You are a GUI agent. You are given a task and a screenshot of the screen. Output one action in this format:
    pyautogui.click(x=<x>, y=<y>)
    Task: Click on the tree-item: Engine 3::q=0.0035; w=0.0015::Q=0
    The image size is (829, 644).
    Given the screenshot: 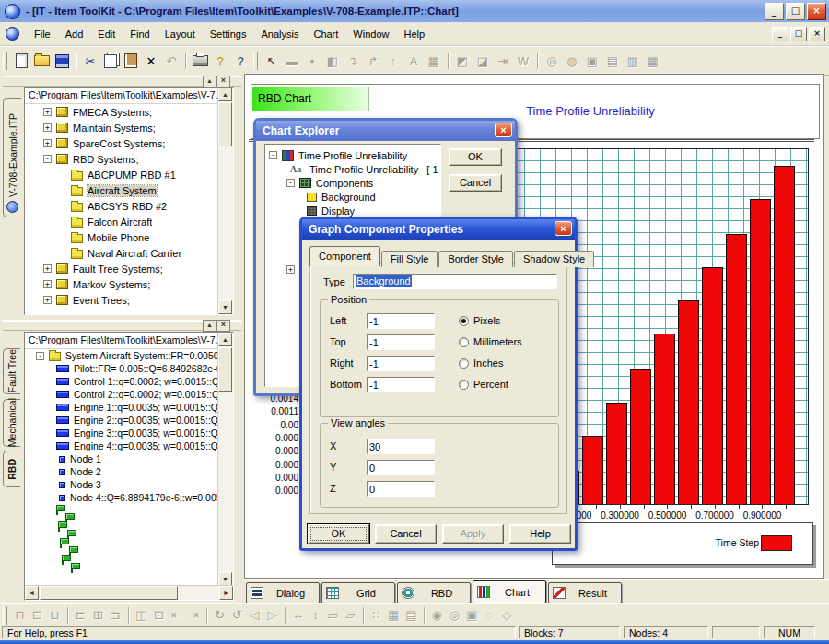 What is the action you would take?
    pyautogui.click(x=122, y=433)
    